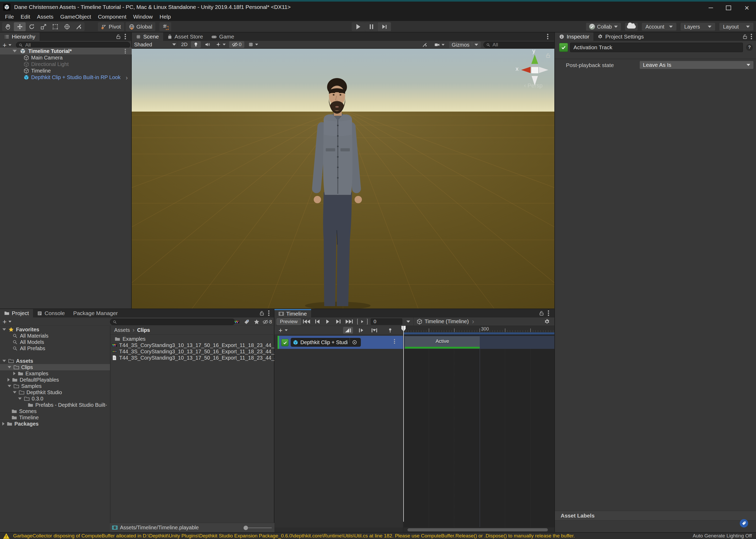  I want to click on scene-tools-button, so click(425, 45).